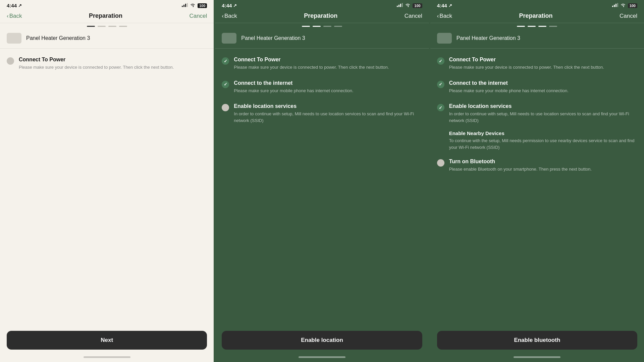  I want to click on step-desc-2-2: Please make sure your mobile phone has i…, so click(293, 91).